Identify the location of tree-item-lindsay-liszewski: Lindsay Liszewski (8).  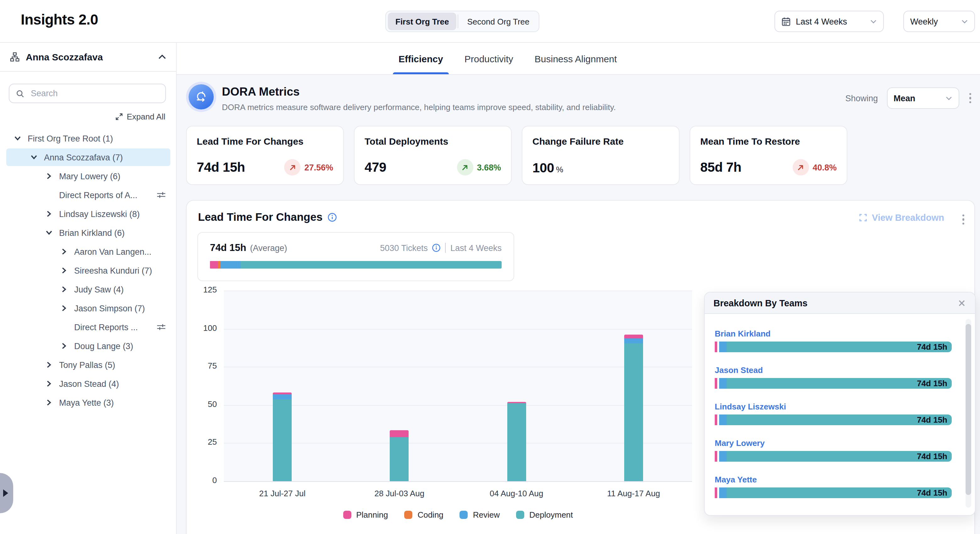
(88, 214).